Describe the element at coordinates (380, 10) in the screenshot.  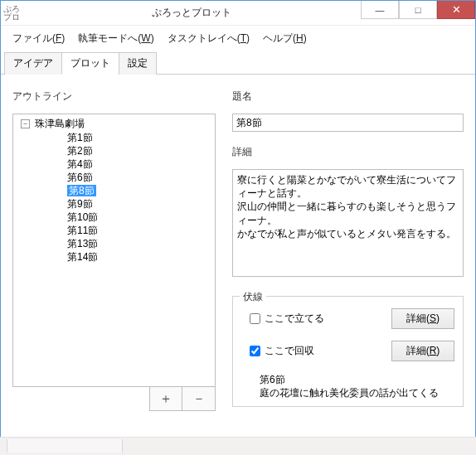
I see `minimize-button: —` at that location.